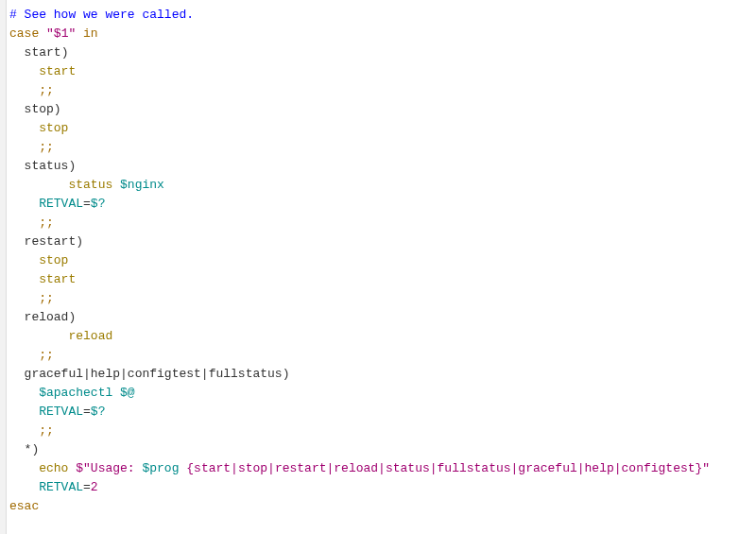  Describe the element at coordinates (102, 15) in the screenshot. I see `code-comment: # See how we were called.` at that location.